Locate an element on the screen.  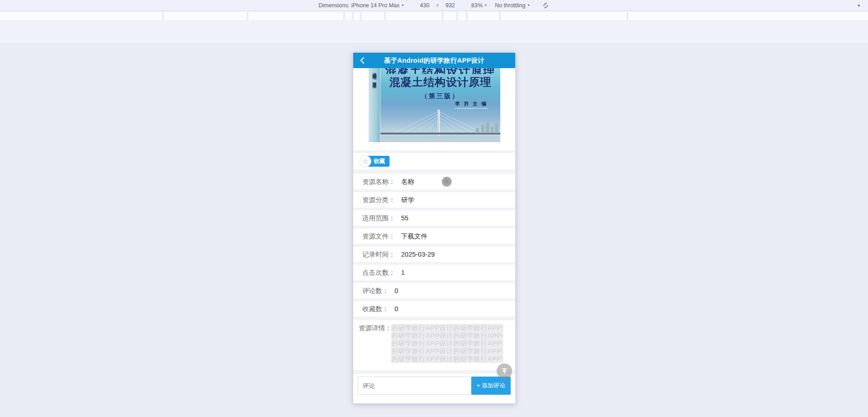
field-value: 55 is located at coordinates (405, 218).